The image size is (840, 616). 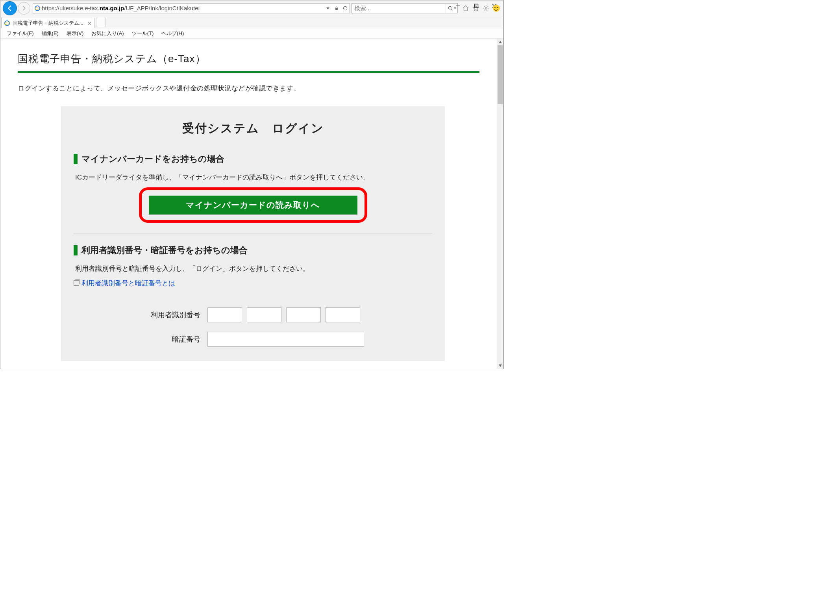 I want to click on menu-file: ファイル(F), so click(x=20, y=33).